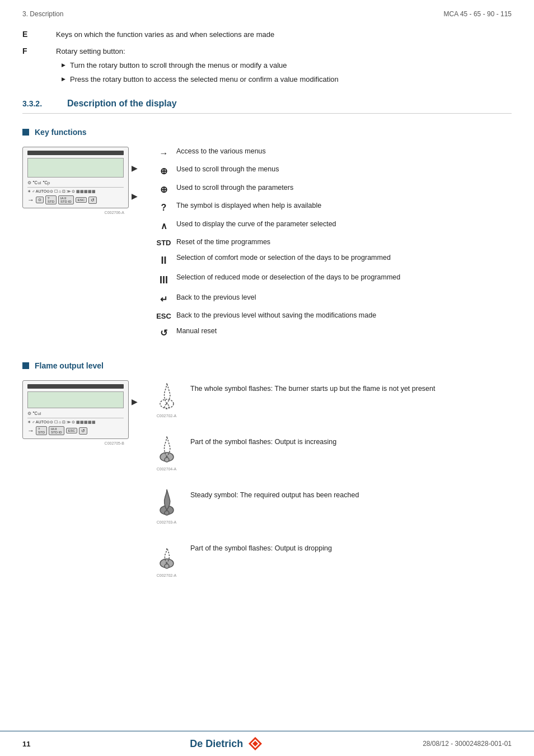  Describe the element at coordinates (267, 12) in the screenshot. I see `page-header: 3. Description MCA 45 - 65 - 90 - 115` at that location.